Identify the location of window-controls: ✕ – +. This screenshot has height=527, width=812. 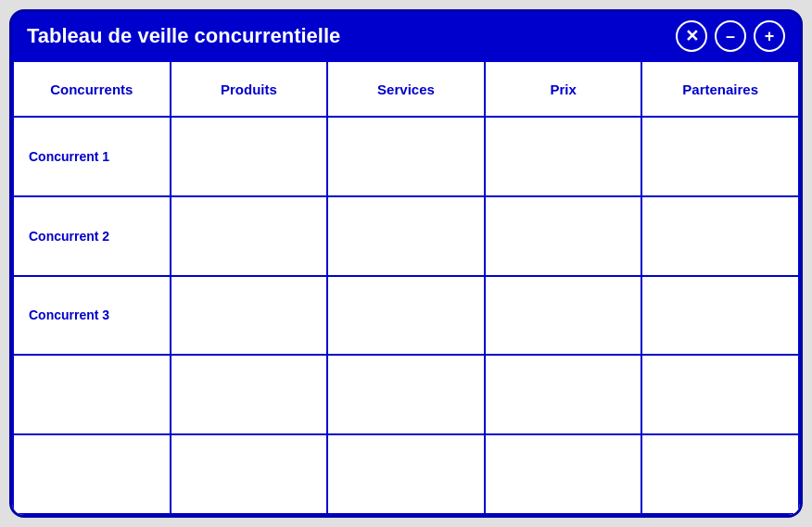
(730, 36).